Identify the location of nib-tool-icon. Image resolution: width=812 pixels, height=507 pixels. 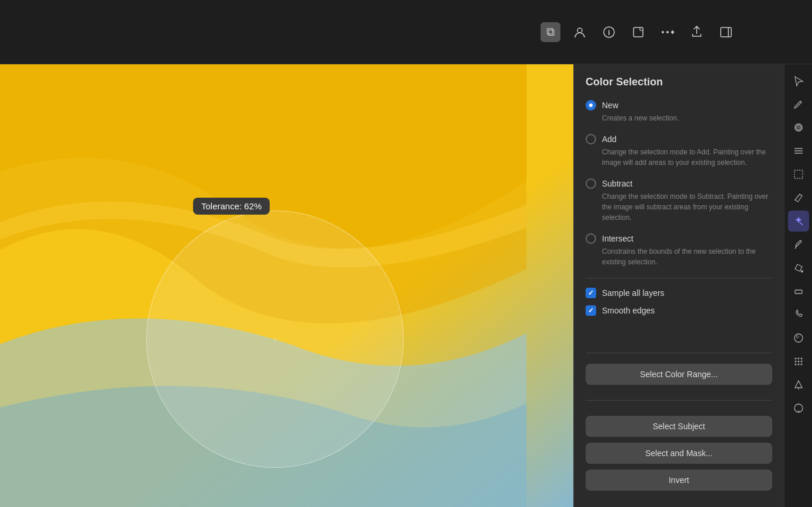
(799, 385).